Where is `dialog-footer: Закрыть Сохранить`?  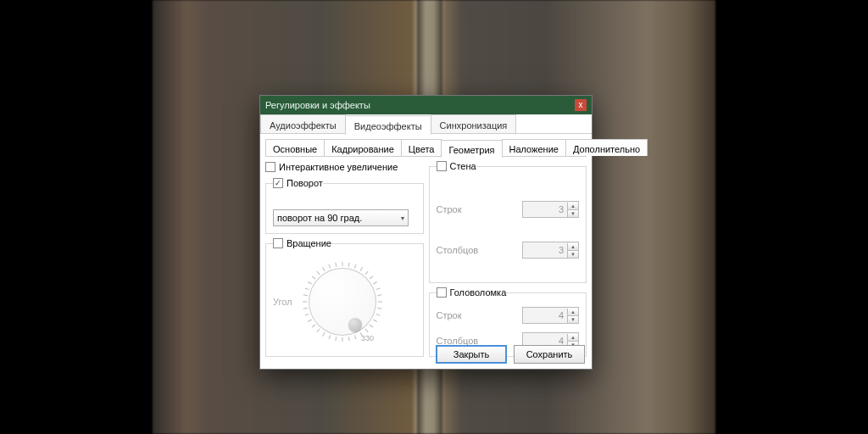
dialog-footer: Закрыть Сохранить is located at coordinates (510, 354).